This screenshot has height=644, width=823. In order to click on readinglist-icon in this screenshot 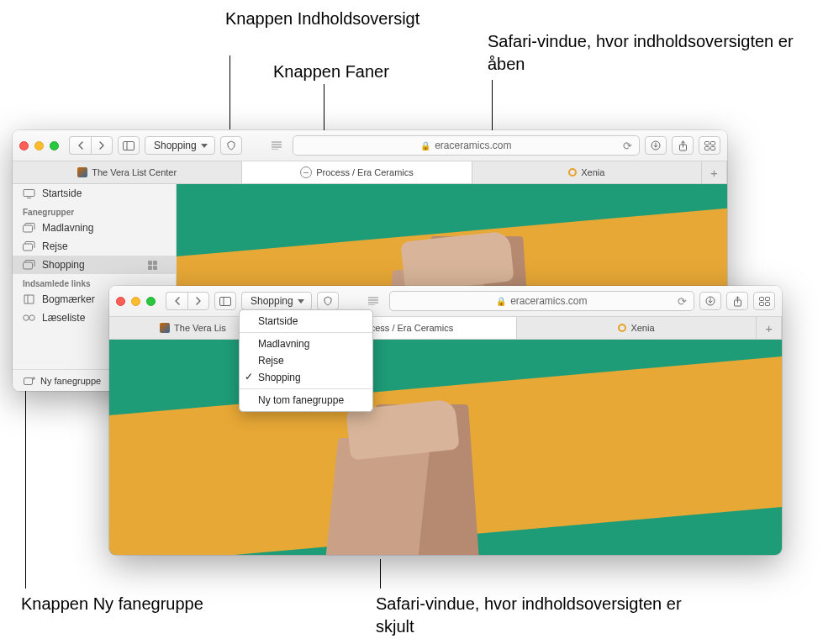, I will do `click(29, 318)`.